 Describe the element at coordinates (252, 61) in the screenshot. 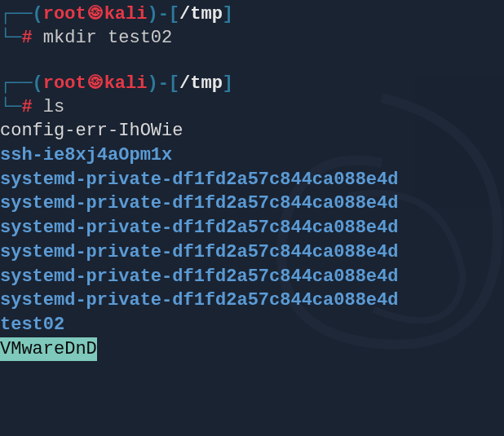

I see `blank-line` at that location.